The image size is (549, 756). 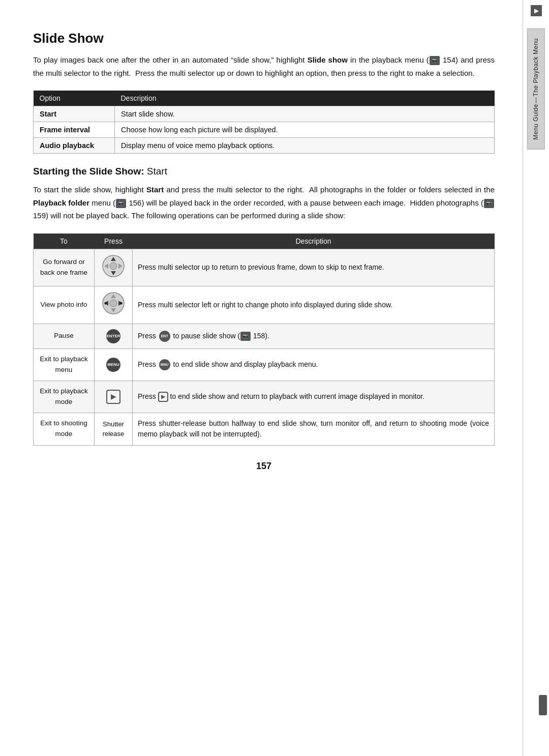 I want to click on sidebar-scroll-indicator, so click(x=543, y=705).